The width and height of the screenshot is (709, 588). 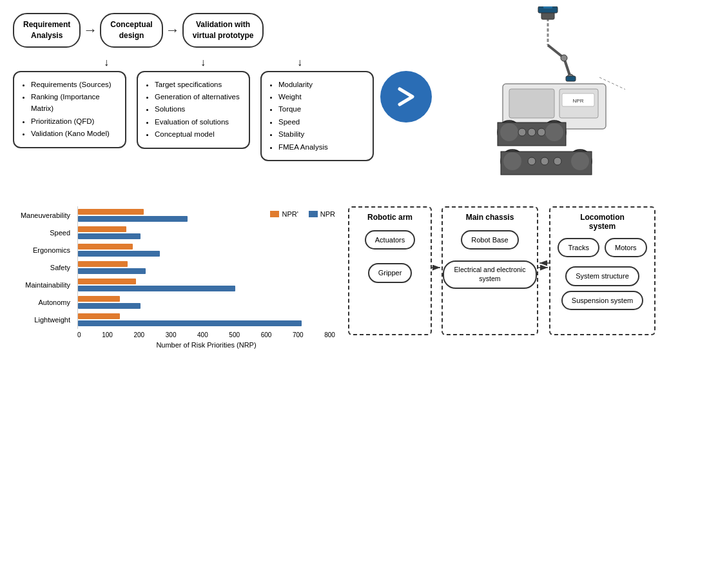 What do you see at coordinates (103, 264) in the screenshot?
I see `bar-safety-orange` at bounding box center [103, 264].